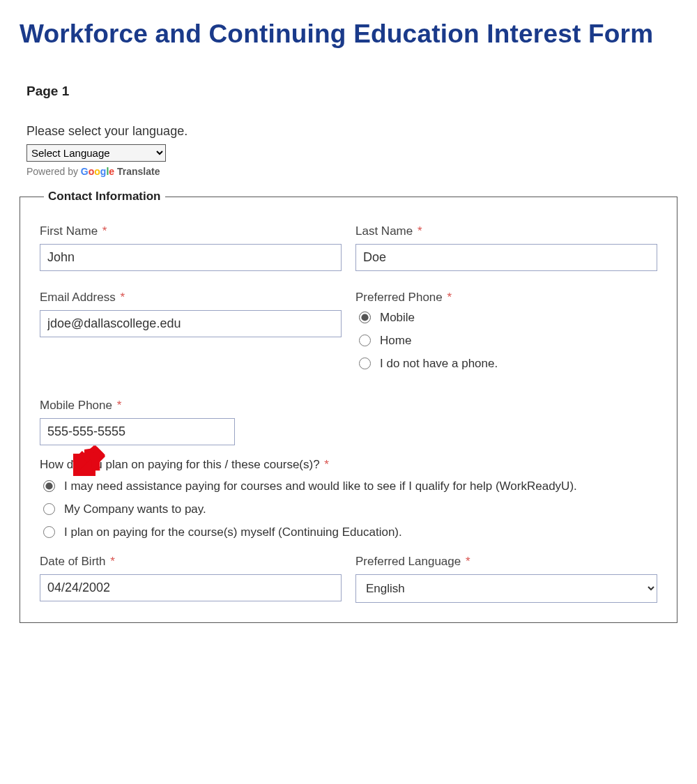 This screenshot has height=784, width=697. I want to click on preferred-language-select: English, so click(506, 588).